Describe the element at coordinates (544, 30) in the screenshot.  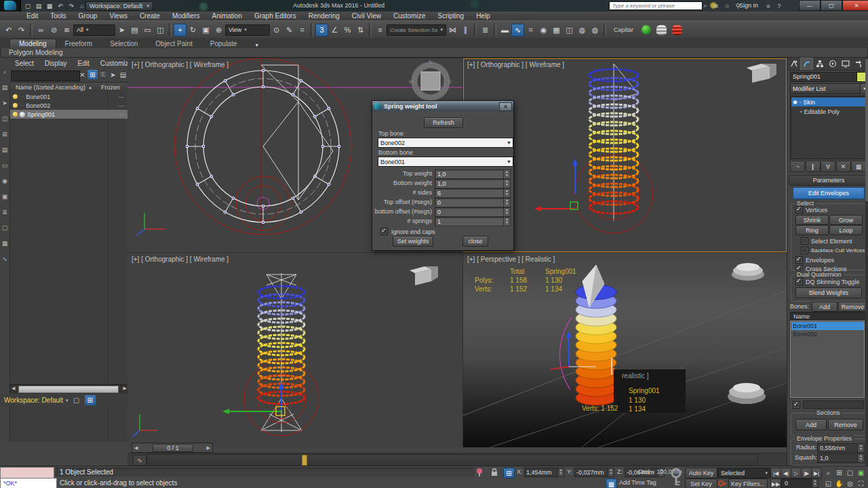
I see `material-editor-icon: ◉` at that location.